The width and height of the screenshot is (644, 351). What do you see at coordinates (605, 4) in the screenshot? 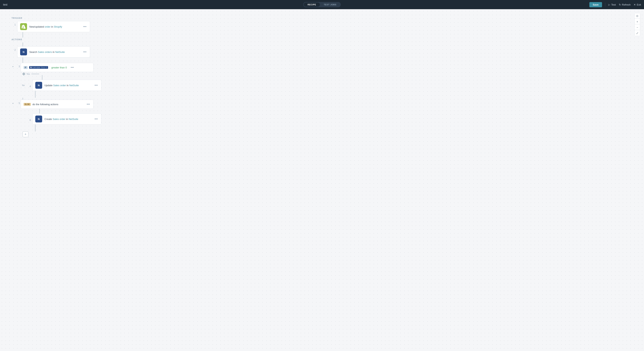
I see `divider` at bounding box center [605, 4].